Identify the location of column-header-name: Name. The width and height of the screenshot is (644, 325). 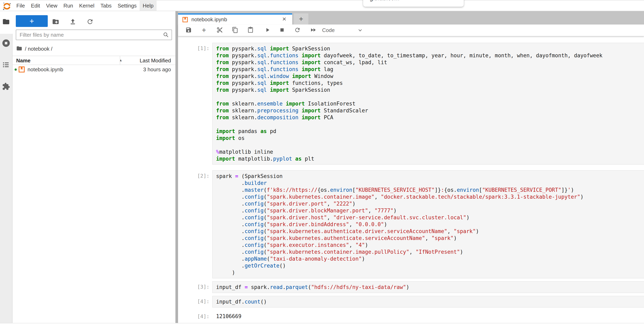
(24, 61).